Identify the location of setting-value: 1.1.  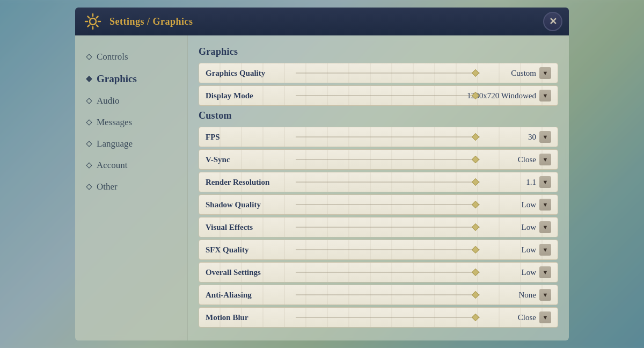
(515, 183).